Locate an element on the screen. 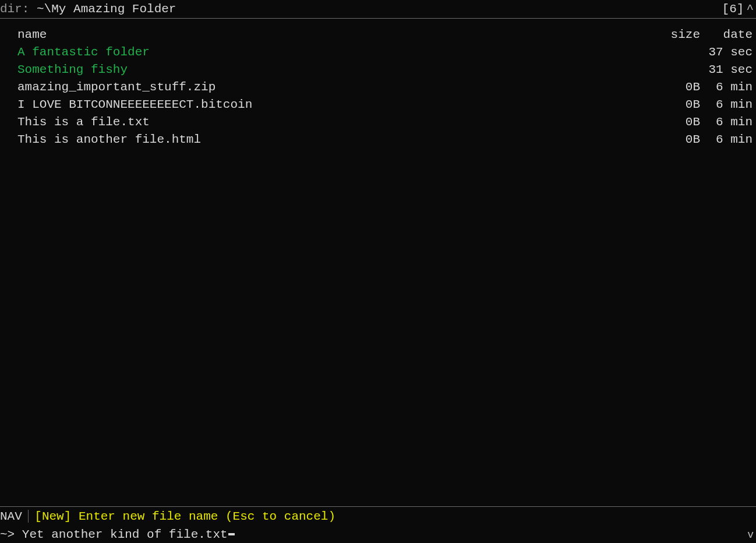 The image size is (756, 543). list-item: I LOVE BITCONNEEEEEEEECT.bitcoin 0B 6 mi… is located at coordinates (378, 104).